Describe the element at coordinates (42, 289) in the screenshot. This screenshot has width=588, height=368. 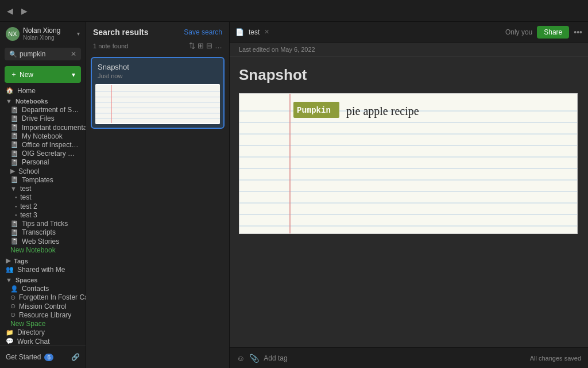
I see `sidebar-item-contacts: 👤 Contacts` at that location.